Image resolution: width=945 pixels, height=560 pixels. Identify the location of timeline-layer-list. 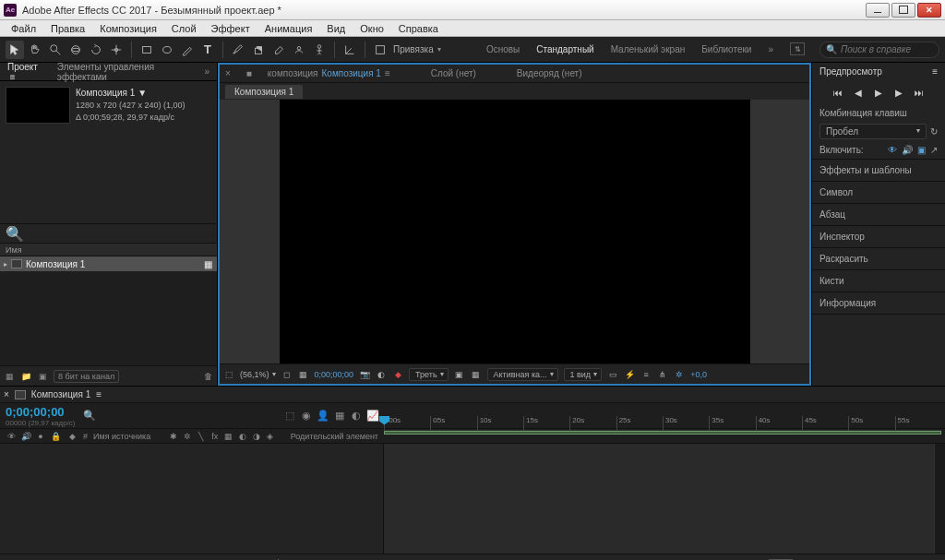
(192, 498).